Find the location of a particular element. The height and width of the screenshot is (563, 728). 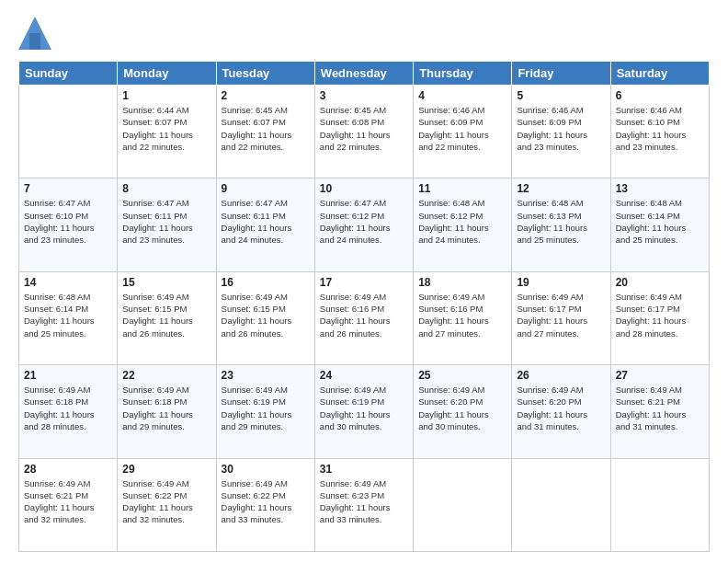

day-number: 19 is located at coordinates (561, 282).